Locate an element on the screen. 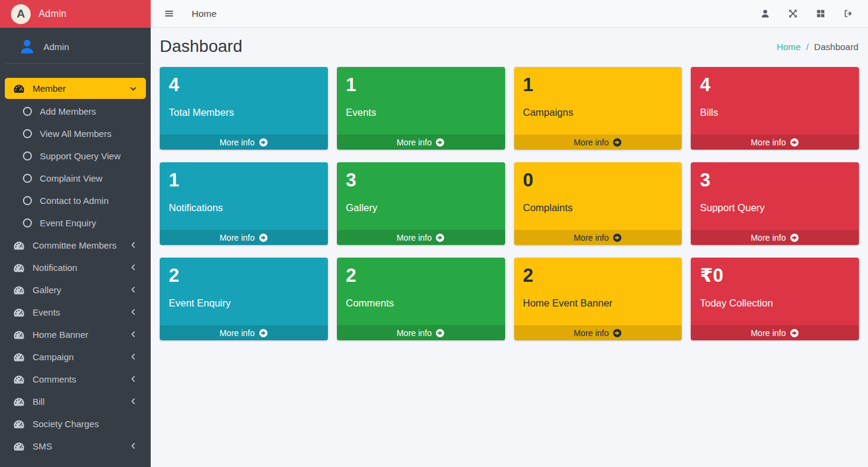  breadcrumb: Home / Dashboard is located at coordinates (817, 47).